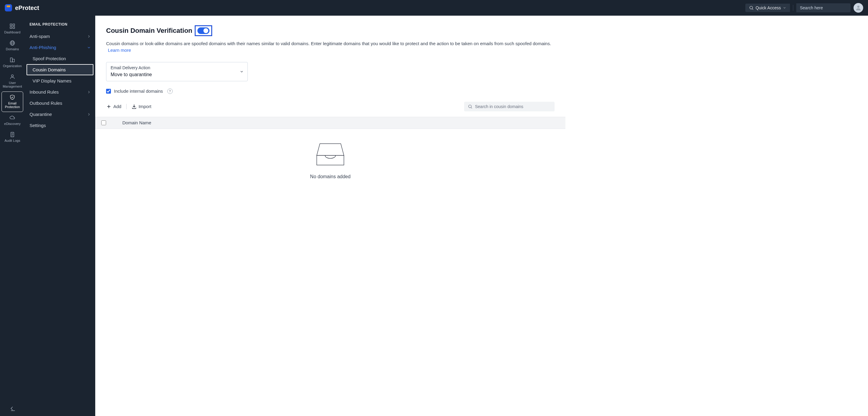  What do you see at coordinates (104, 123) in the screenshot?
I see `select-all-checkbox` at bounding box center [104, 123].